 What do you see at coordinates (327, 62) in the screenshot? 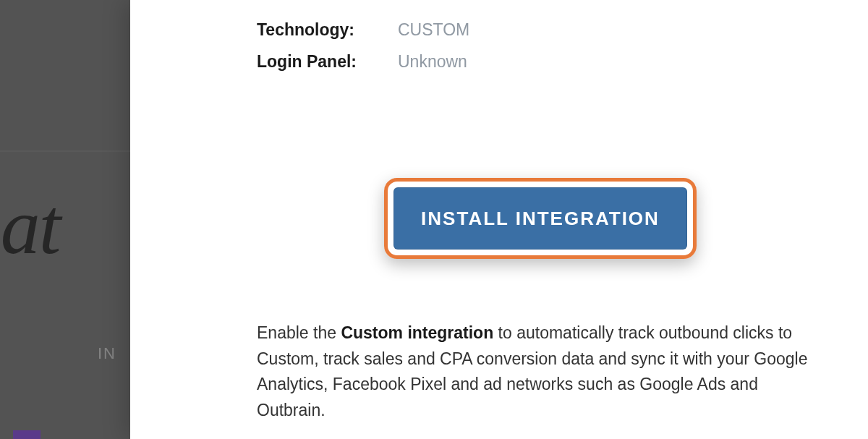
I see `login-panel-label: Login Panel:` at bounding box center [327, 62].